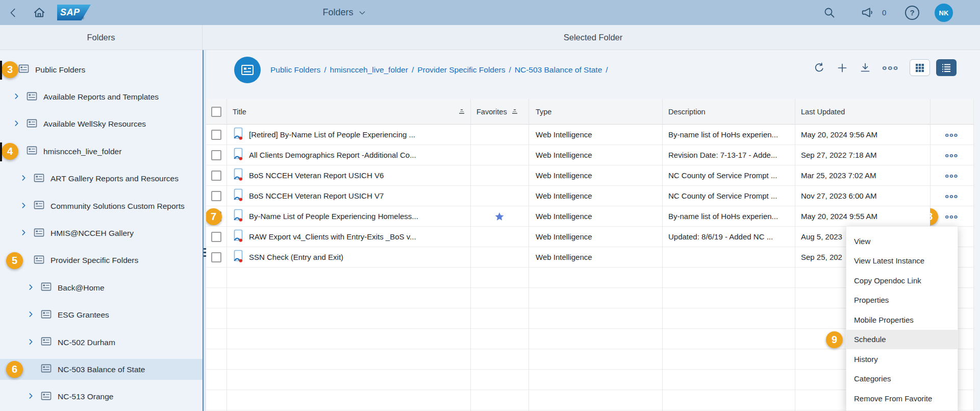 Image resolution: width=980 pixels, height=411 pixels. I want to click on folder-tree-item: Available Reports and Templates, so click(101, 97).